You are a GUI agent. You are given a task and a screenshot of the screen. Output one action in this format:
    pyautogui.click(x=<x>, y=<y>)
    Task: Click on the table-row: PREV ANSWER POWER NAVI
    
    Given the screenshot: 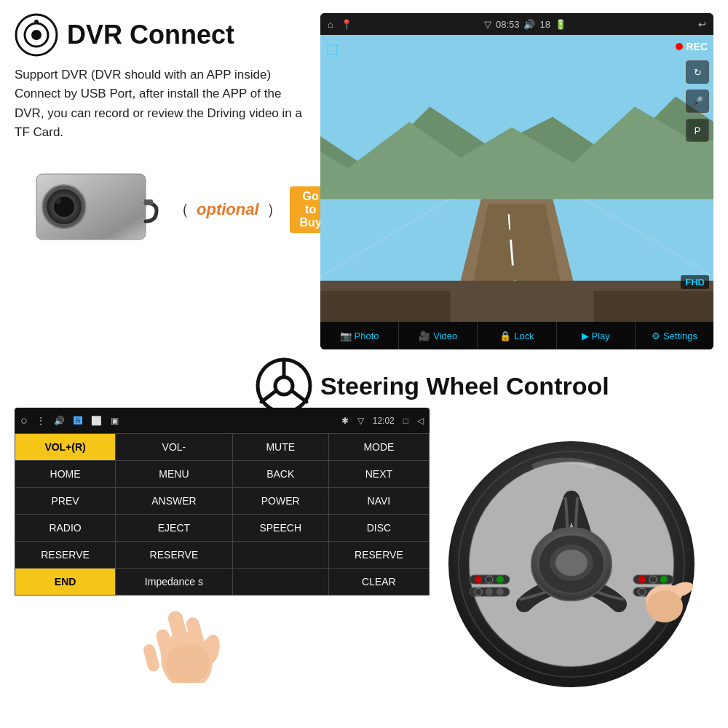 What is the action you would take?
    pyautogui.click(x=223, y=501)
    